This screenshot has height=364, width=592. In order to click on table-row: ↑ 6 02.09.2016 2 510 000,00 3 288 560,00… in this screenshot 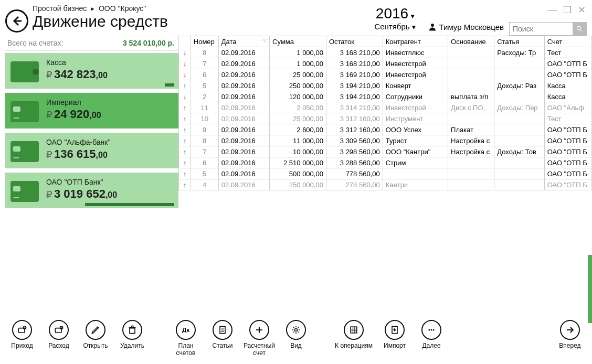, I will do `click(385, 163)`.